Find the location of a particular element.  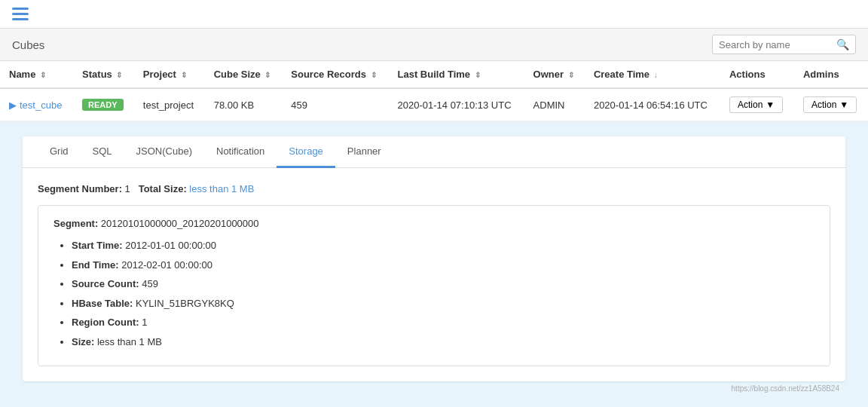

col-status: Status ⇕ is located at coordinates (104, 75).